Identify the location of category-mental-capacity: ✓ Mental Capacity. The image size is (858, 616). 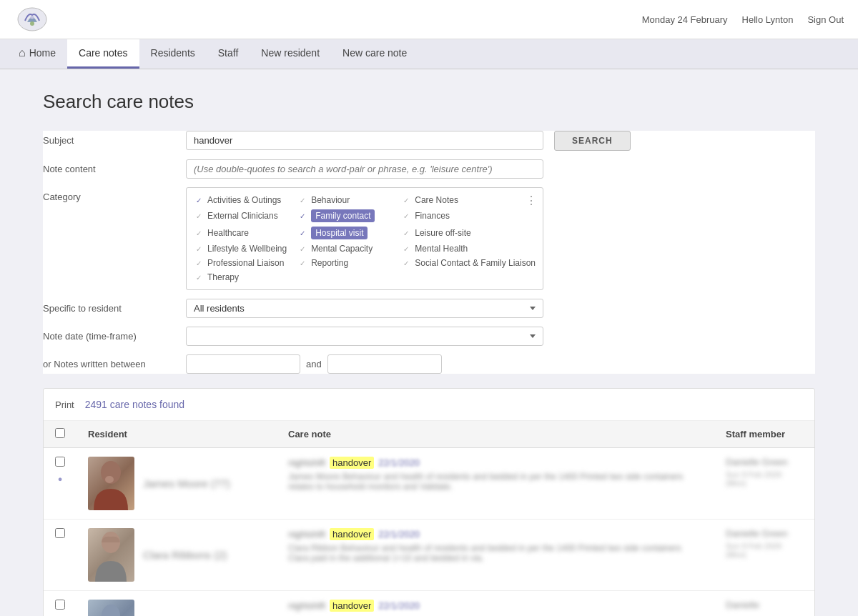
(347, 249).